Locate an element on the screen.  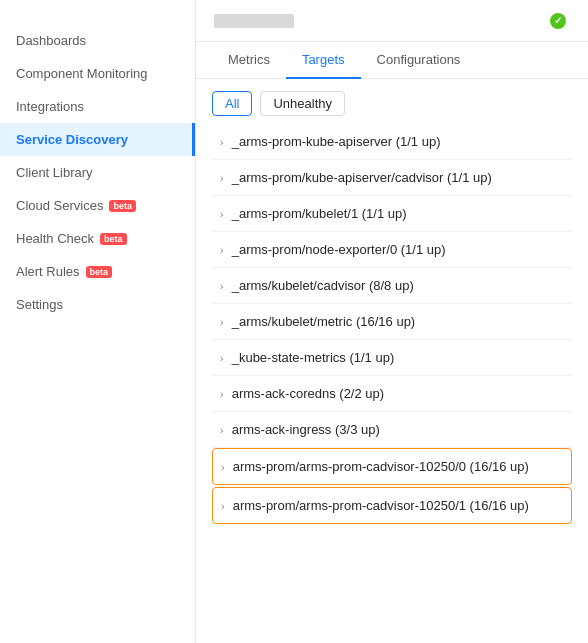
target-item: ›_arms-prom-kube-apiserver (1/1 up) is located at coordinates (392, 142).